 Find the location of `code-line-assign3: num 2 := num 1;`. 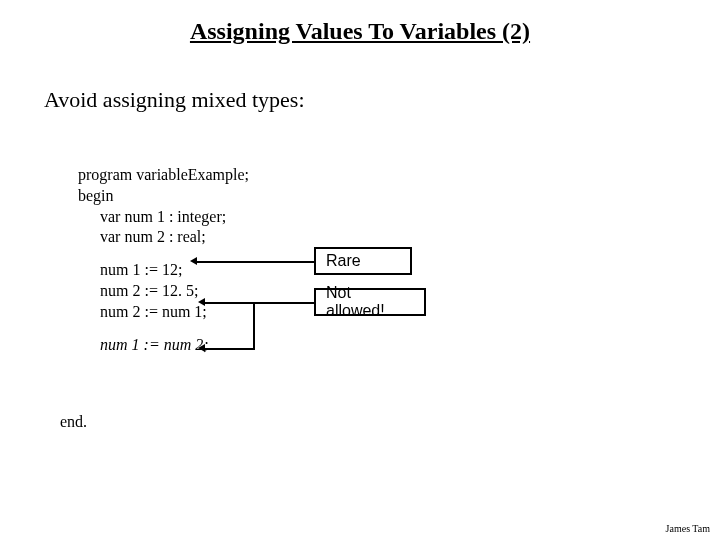

code-line-assign3: num 2 := num 1; is located at coordinates (164, 312).